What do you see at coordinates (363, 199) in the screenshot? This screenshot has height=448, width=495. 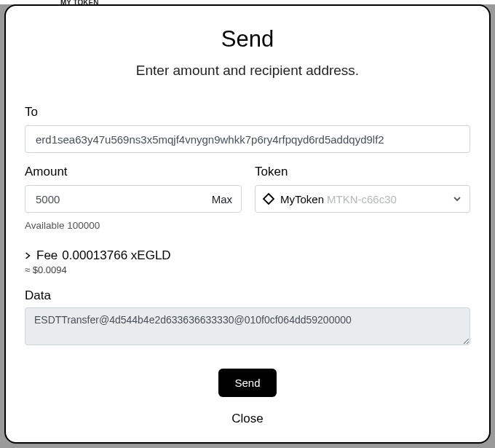 I see `token-select: MyToken MTKN-c66c30` at bounding box center [363, 199].